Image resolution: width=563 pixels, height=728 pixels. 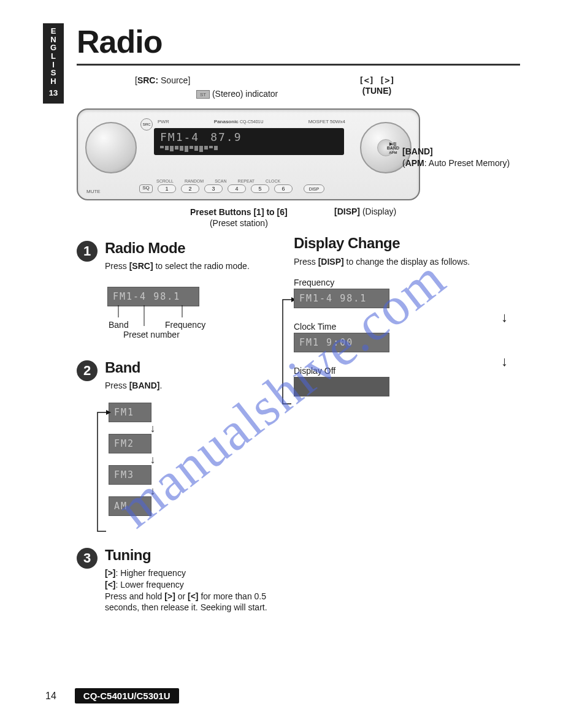 I want to click on band-am: AM, so click(x=130, y=506).